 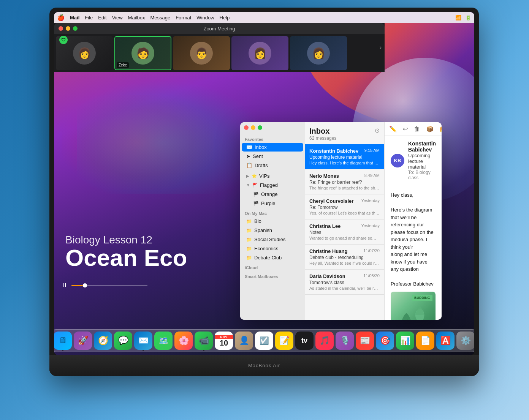 What do you see at coordinates (272, 139) in the screenshot?
I see `favorites-header: Favorites` at bounding box center [272, 139].